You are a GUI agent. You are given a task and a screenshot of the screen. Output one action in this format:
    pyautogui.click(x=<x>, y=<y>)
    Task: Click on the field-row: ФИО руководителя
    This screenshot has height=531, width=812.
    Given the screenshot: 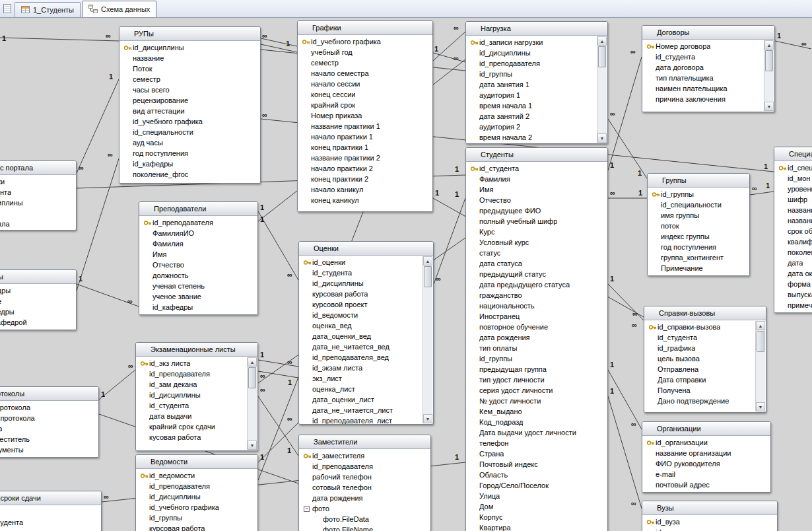 What is the action you would take?
    pyautogui.click(x=706, y=464)
    